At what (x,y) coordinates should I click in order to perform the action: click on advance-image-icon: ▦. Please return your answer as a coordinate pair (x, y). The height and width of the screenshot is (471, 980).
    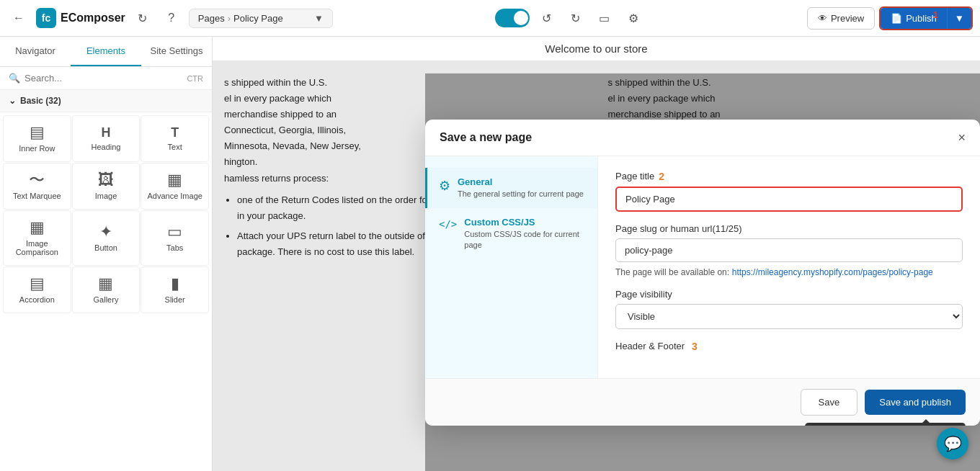
    Looking at the image, I should click on (174, 180).